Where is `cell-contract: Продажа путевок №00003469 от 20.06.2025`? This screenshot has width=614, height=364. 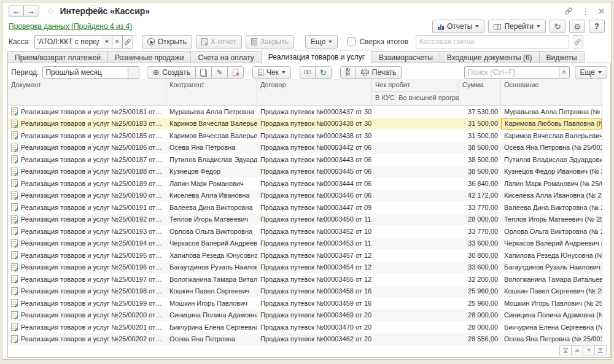 cell-contract: Продажа путевок №00003469 от 20.06.2025 is located at coordinates (314, 316).